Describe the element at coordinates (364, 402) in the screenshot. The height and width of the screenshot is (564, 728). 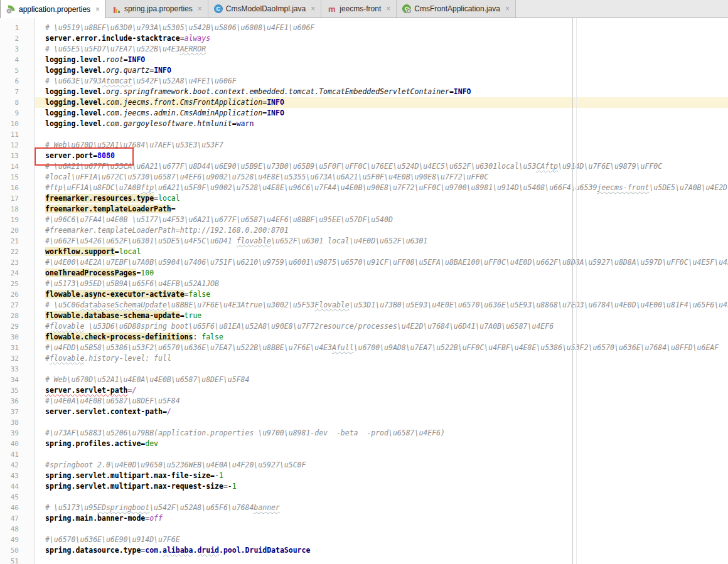
I see `code-line: 36#\u4E0A\u4E0B\u6587\u8DEF\u5F84` at that location.